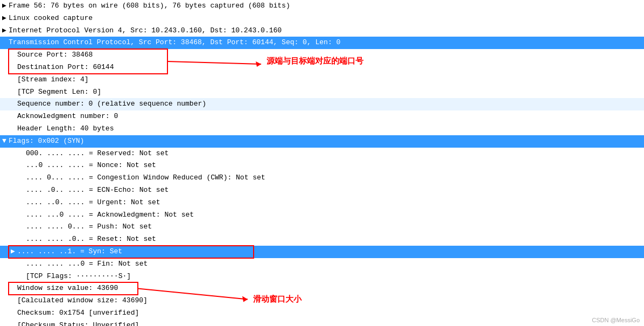 The height and width of the screenshot is (326, 644). Describe the element at coordinates (112, 103) in the screenshot. I see `row-text-8: Sequence number: 0 (relative sequence nu…` at that location.